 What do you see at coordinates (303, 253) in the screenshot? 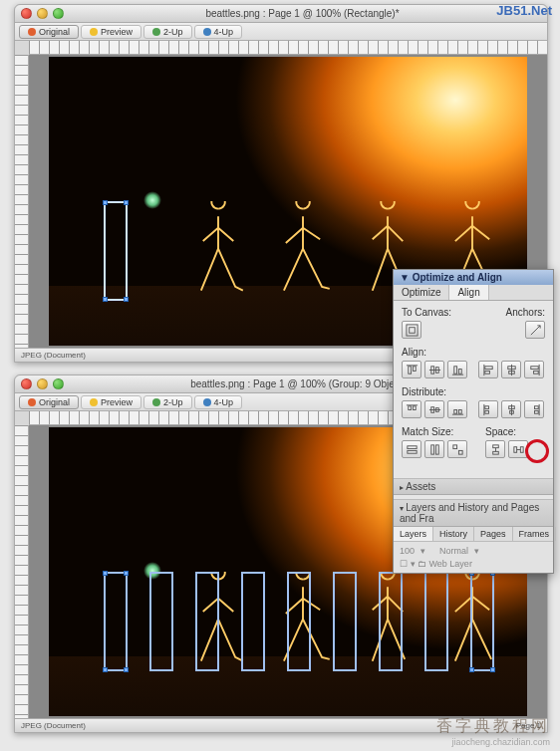
I see `figure-silhouette` at bounding box center [303, 253].